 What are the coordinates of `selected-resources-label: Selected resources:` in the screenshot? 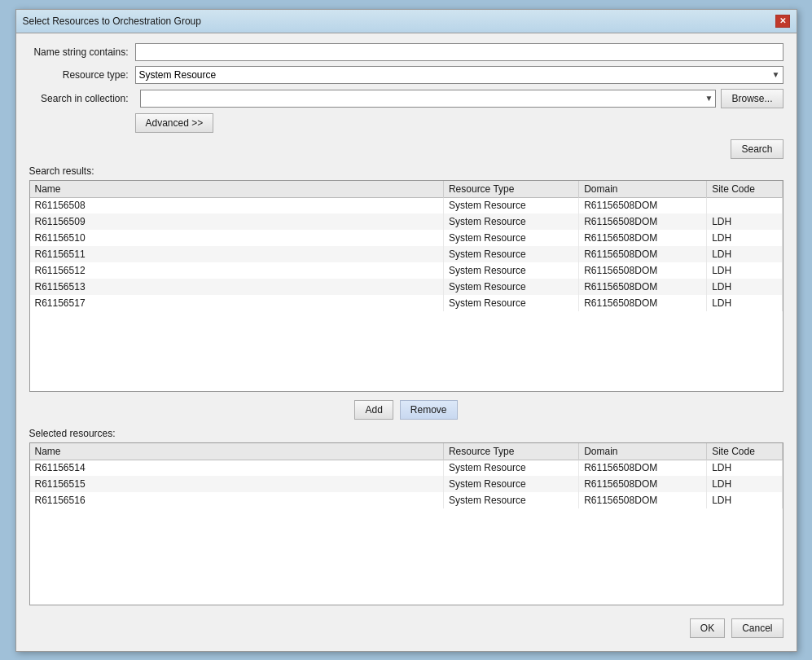 It's located at (406, 433).